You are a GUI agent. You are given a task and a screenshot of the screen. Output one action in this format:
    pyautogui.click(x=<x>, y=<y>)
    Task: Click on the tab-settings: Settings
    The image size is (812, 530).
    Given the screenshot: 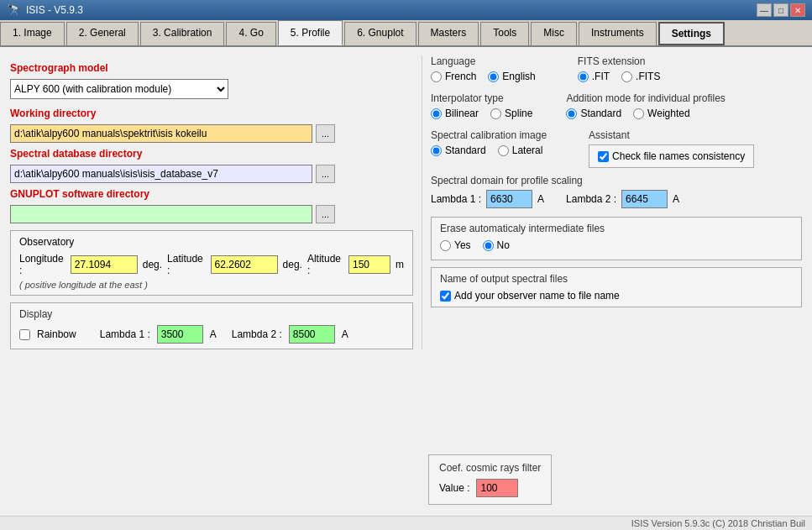 What is the action you would take?
    pyautogui.click(x=692, y=34)
    